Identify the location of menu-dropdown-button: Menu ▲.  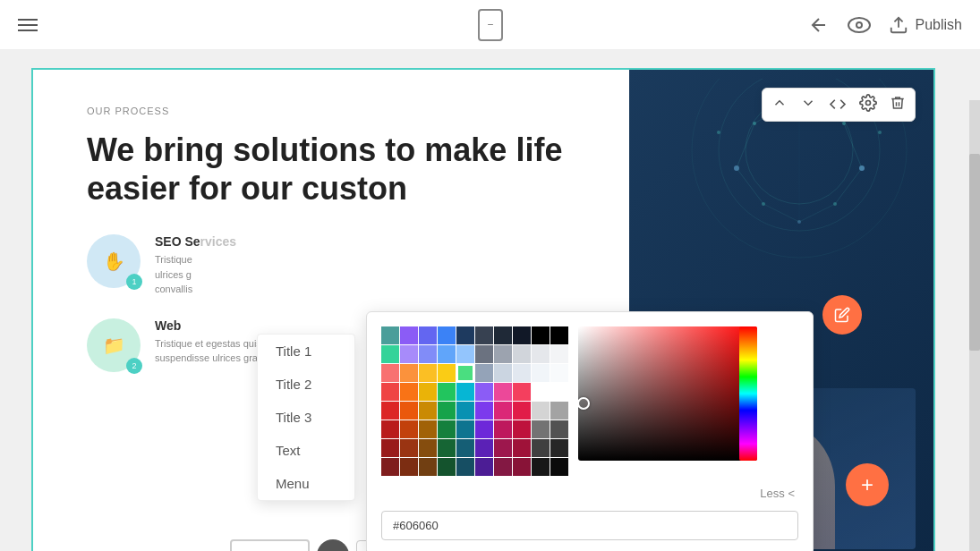
(270, 546).